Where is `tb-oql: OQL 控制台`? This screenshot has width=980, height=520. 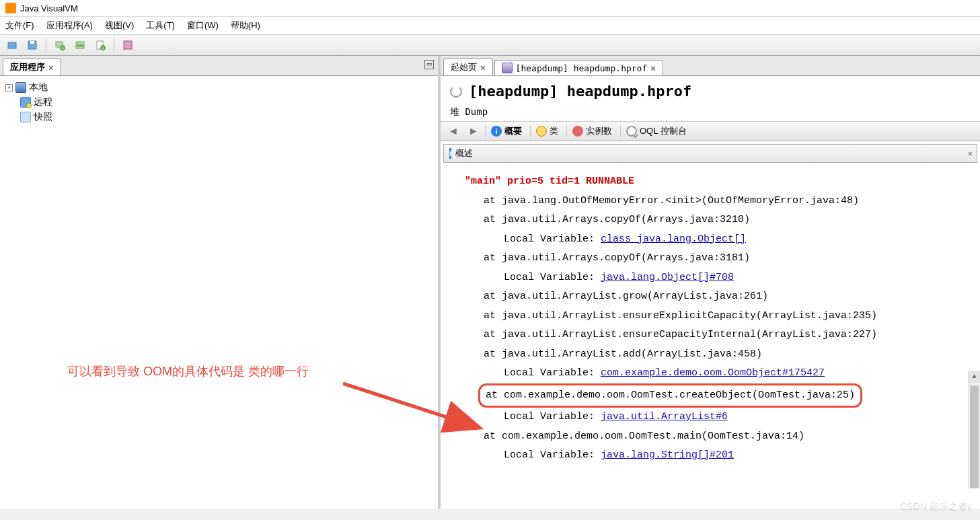
tb-oql: OQL 控制台 is located at coordinates (656, 131).